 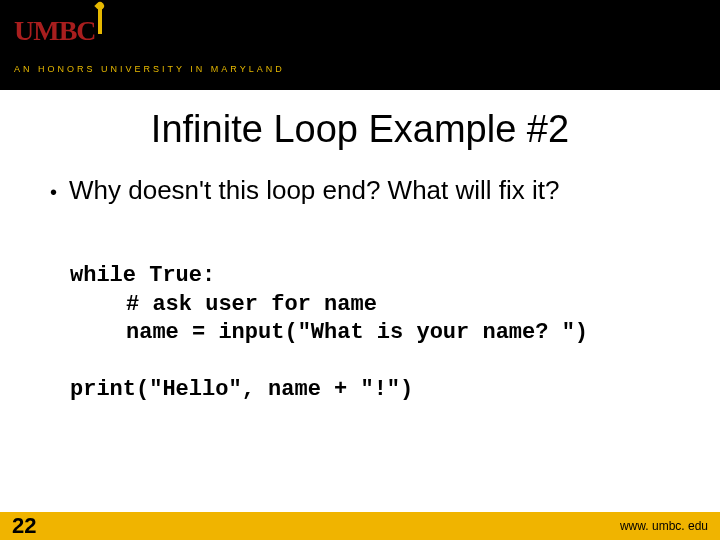 I want to click on code-line-1: while True:, so click(x=395, y=276).